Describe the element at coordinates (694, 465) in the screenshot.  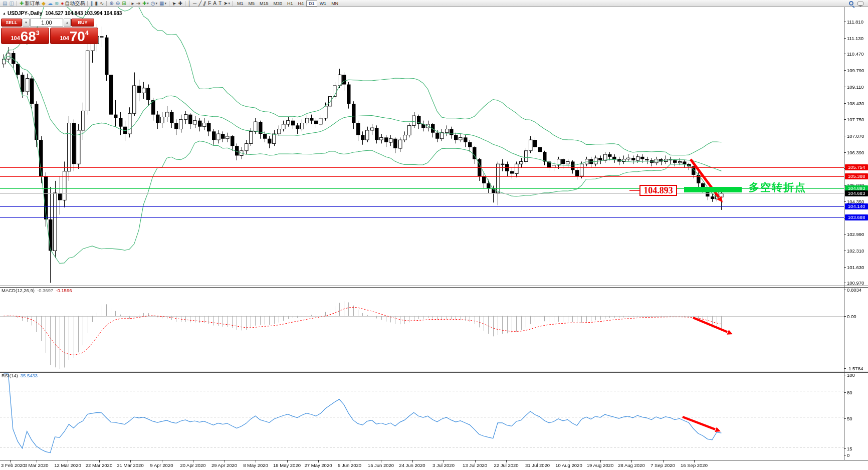
I see `date-axis-label: 16 Sep 2020` at that location.